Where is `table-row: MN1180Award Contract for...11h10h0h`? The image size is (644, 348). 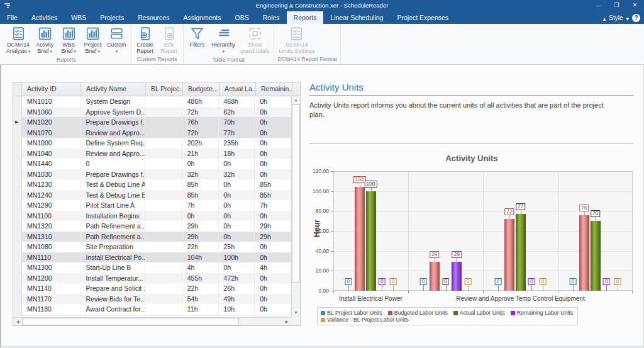 table-row: MN1180Award Contract for...11h10h0h is located at coordinates (152, 310).